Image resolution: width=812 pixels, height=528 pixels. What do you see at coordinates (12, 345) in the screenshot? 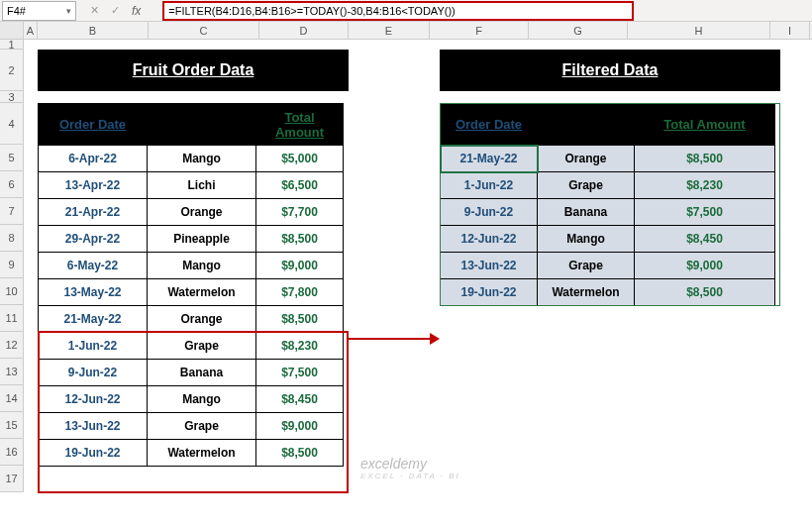
I see `row-header: 12` at bounding box center [12, 345].